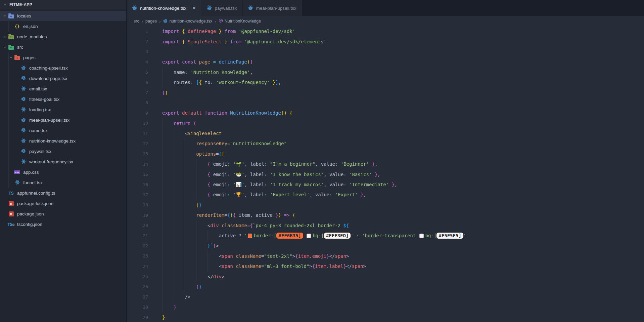  I want to click on tree-item-tsconfig-json: TS⚙tsconfig.json, so click(63, 225).